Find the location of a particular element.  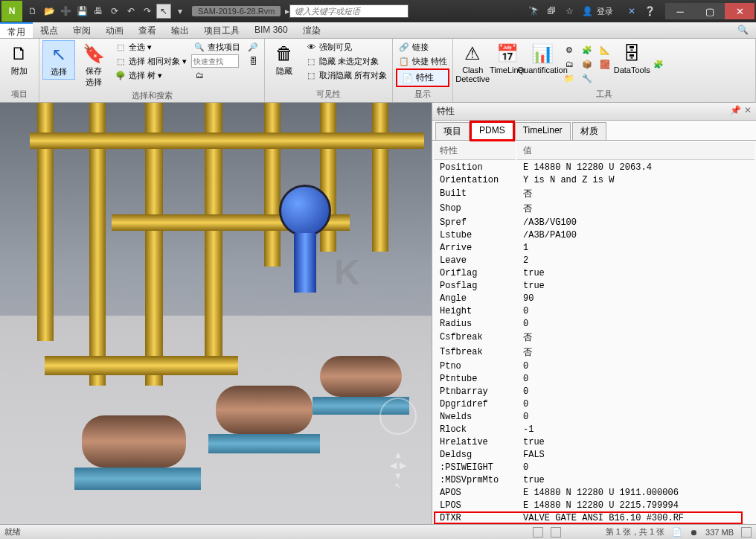

orbit-gizmo is located at coordinates (398, 416).